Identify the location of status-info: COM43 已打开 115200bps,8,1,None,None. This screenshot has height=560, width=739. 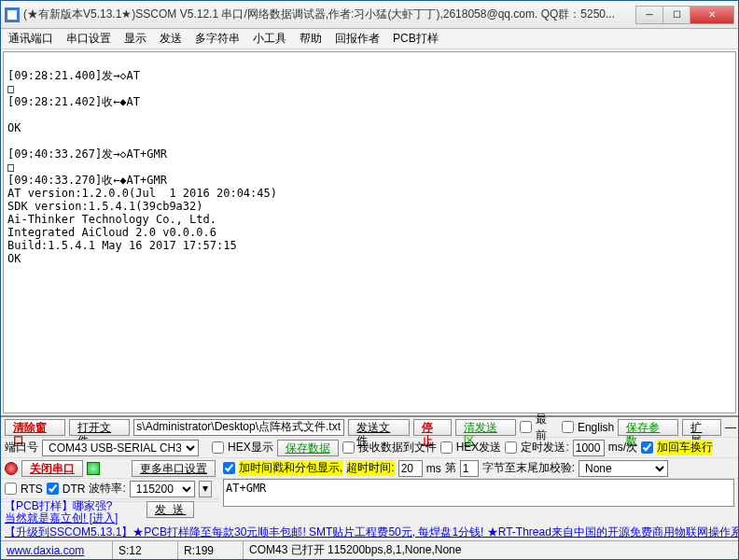
(491, 551).